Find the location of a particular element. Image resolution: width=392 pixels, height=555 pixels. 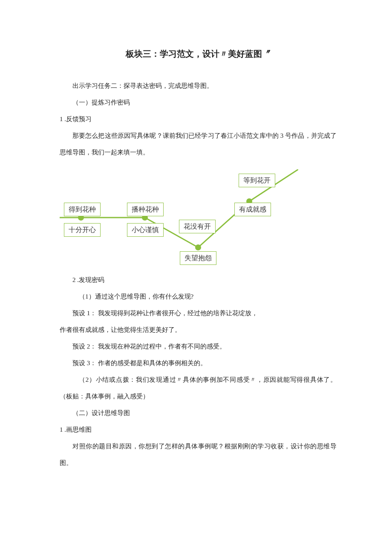

page-title: 板块三：学习范文，设计〃美好蓝图〞 is located at coordinates (198, 54).